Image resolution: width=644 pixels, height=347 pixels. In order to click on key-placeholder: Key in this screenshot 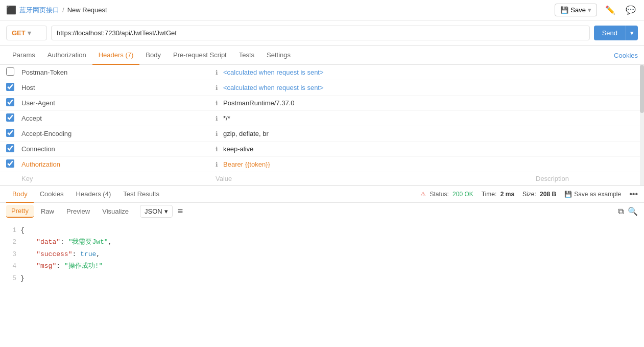, I will do `click(118, 179)`.